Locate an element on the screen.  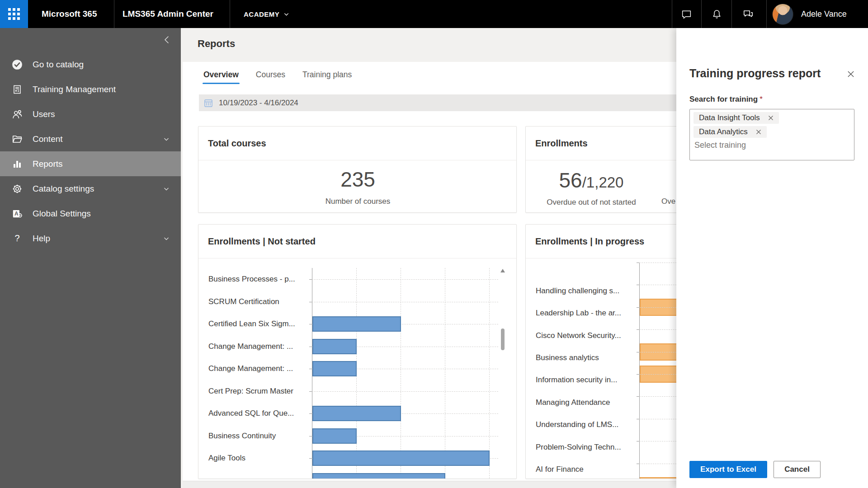
chart-scrollbar is located at coordinates (503, 372).